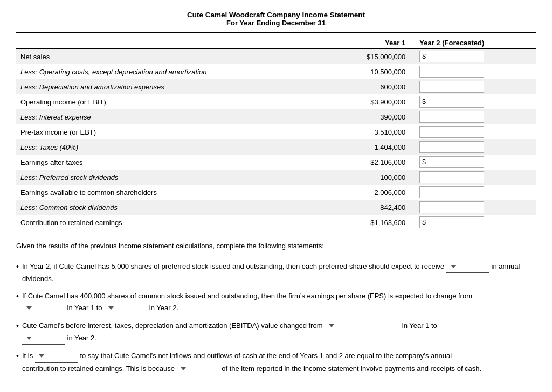  What do you see at coordinates (82, 338) in the screenshot?
I see `bullet3-after: in Year 2.` at bounding box center [82, 338].